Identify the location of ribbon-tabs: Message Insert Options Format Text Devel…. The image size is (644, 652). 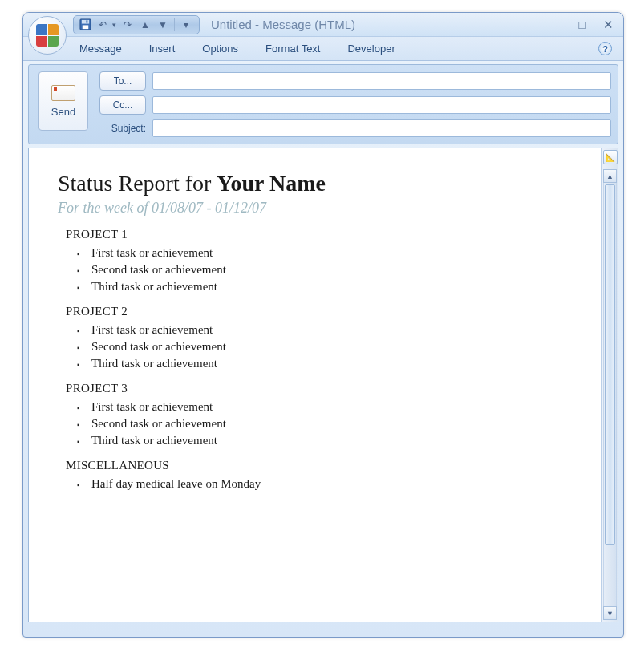
(323, 49).